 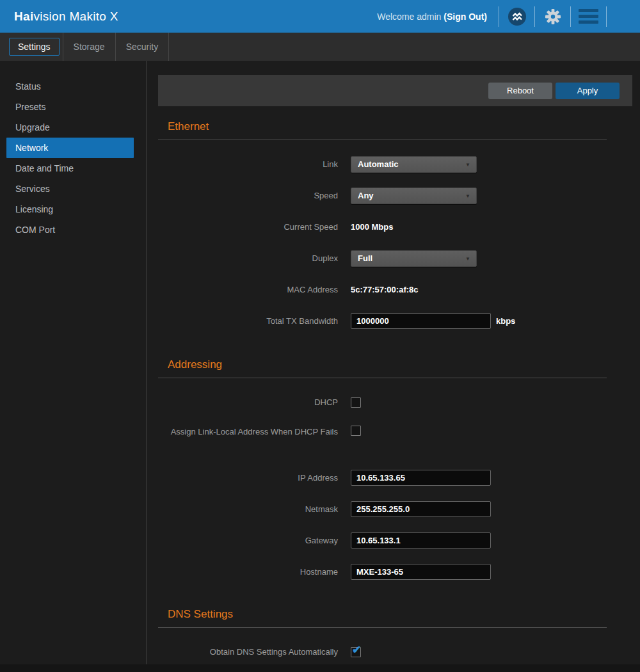 What do you see at coordinates (320, 668) in the screenshot?
I see `bottom-strip` at bounding box center [320, 668].